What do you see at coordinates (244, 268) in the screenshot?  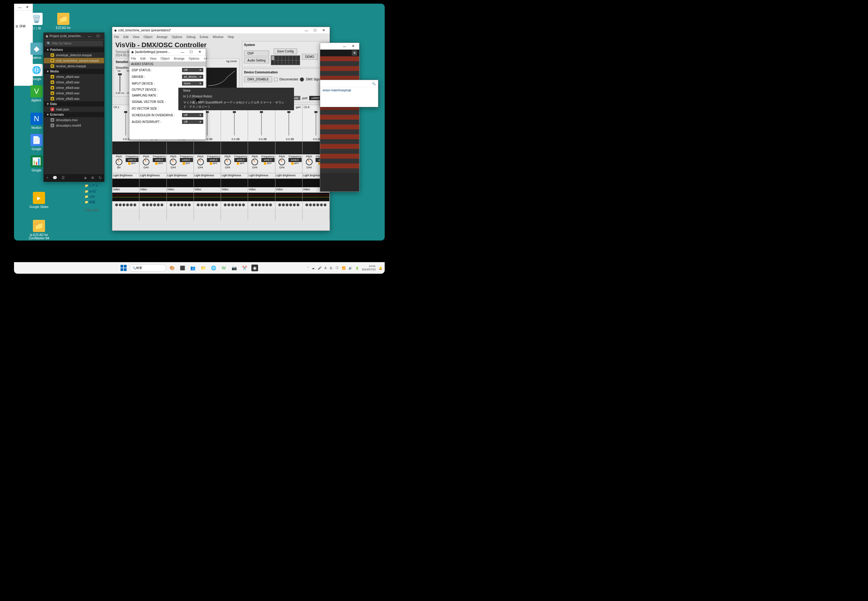 I see `taskbar-app: ✂️` at bounding box center [244, 268].